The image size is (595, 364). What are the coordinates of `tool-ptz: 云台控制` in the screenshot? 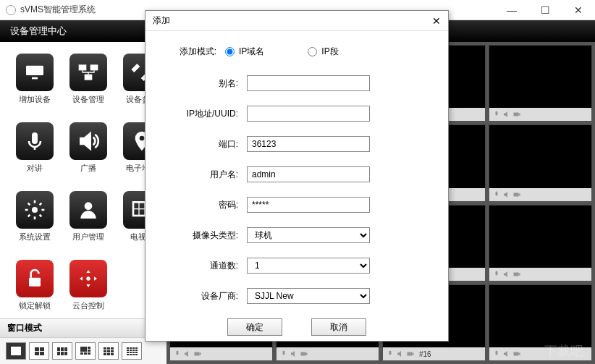 It's located at (88, 285).